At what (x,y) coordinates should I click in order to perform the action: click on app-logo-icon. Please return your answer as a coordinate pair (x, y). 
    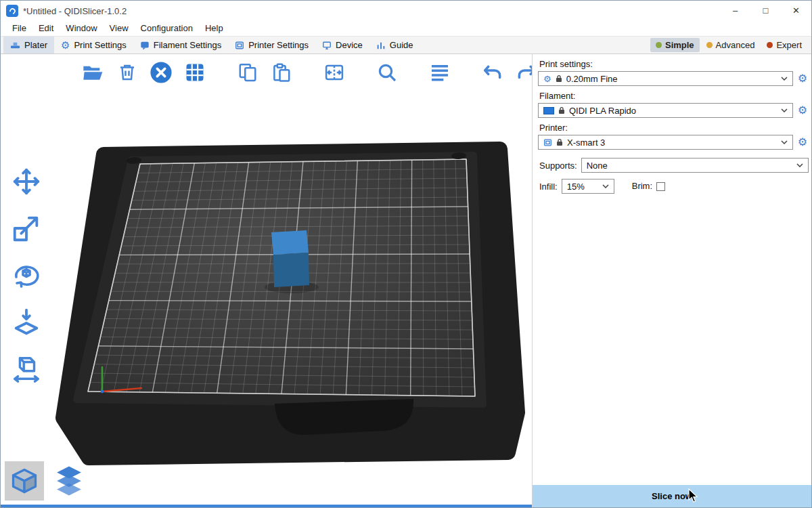
    Looking at the image, I should click on (12, 11).